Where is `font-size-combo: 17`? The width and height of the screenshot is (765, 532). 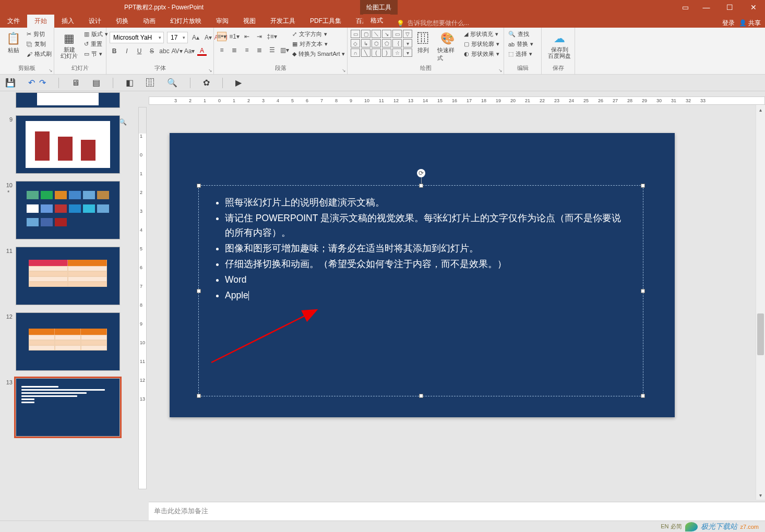 font-size-combo: 17 is located at coordinates (177, 38).